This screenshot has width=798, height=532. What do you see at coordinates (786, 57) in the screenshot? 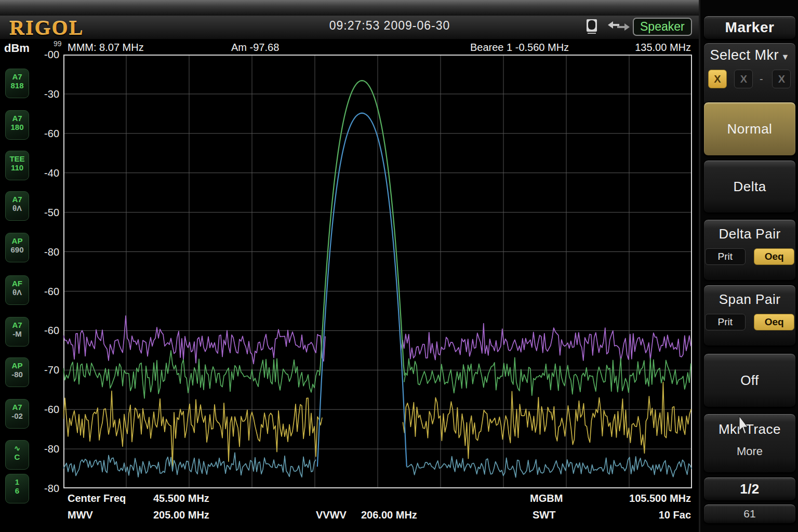
I see `chevron-down-icon: ▼` at bounding box center [786, 57].